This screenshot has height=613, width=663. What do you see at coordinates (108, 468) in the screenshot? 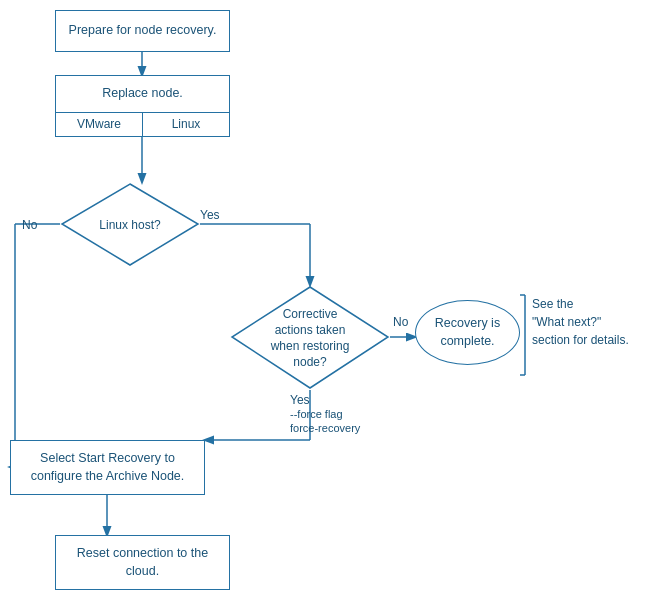
I see `select-start-box: Select Start Recovery toconfigure the Ar…` at bounding box center [108, 468].